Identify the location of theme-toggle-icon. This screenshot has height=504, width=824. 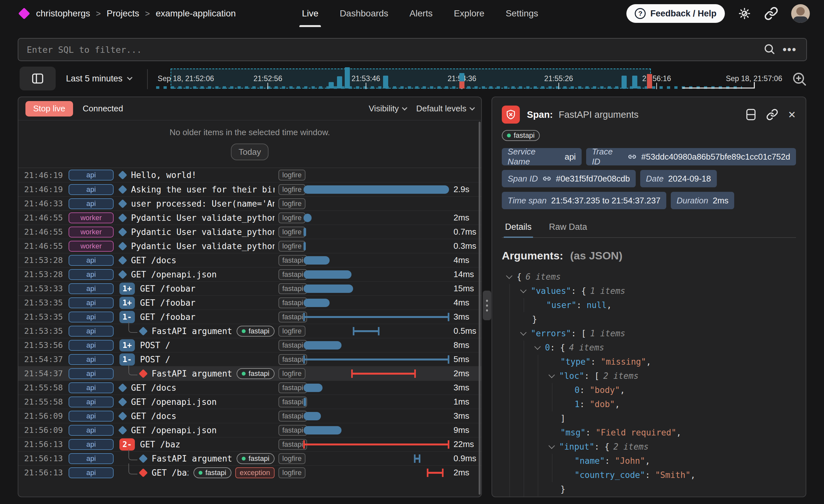
(744, 13).